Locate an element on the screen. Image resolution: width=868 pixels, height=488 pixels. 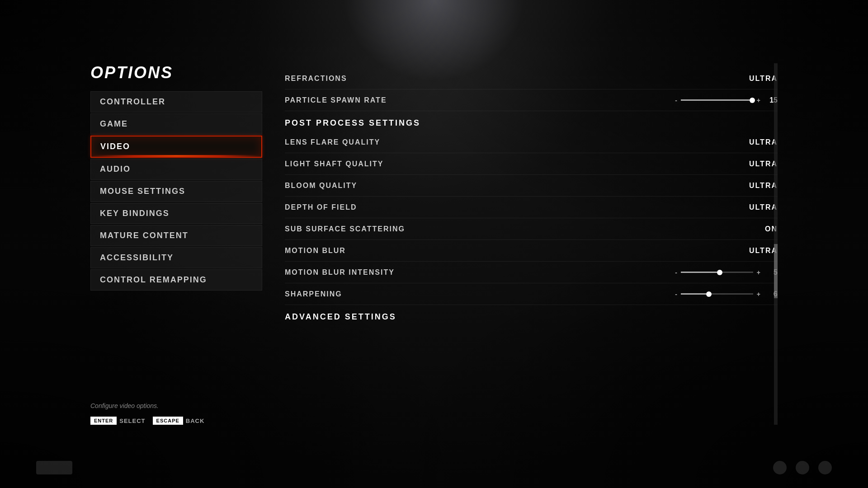
slider-fill-motion-blur-intensity is located at coordinates (699, 272).